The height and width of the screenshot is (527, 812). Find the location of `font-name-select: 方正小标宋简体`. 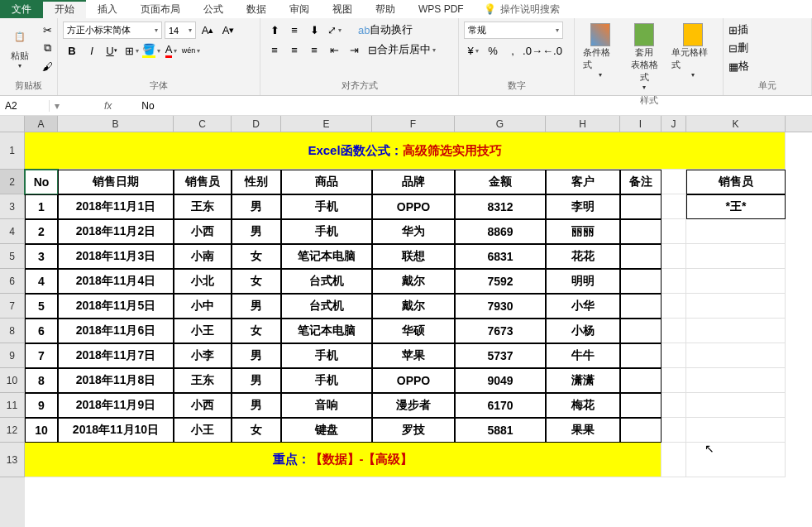

font-name-select: 方正小标宋简体 is located at coordinates (112, 30).